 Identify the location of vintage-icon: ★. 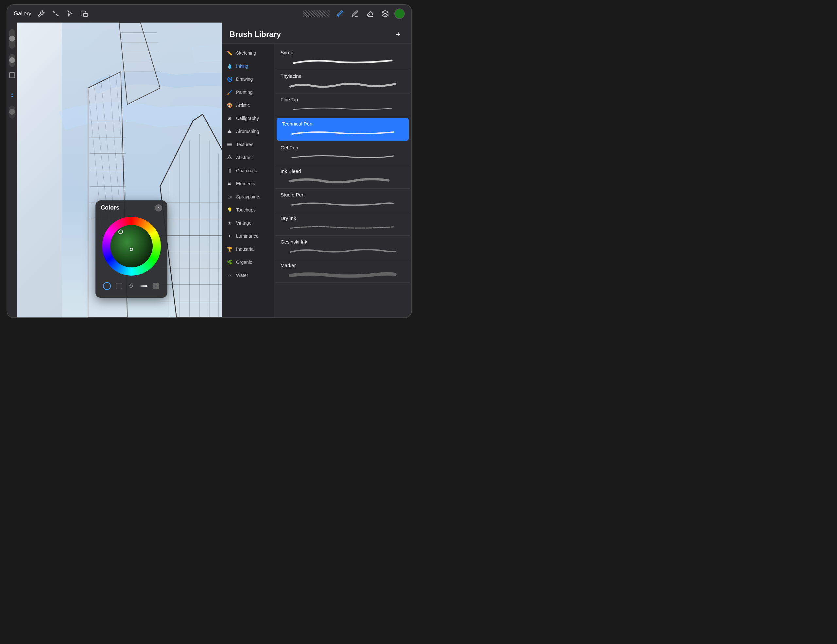
(229, 223).